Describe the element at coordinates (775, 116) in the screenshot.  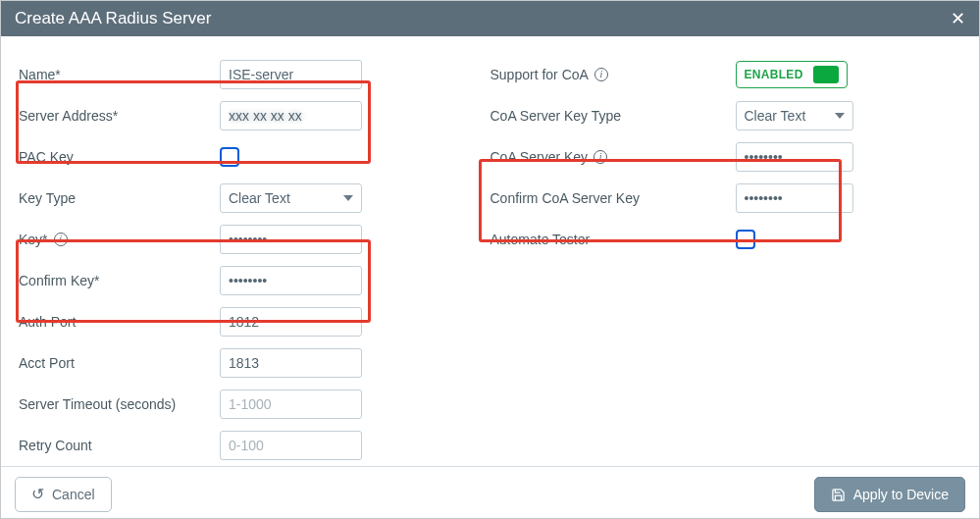
I see `coa-key-type-value: Clear Text` at that location.